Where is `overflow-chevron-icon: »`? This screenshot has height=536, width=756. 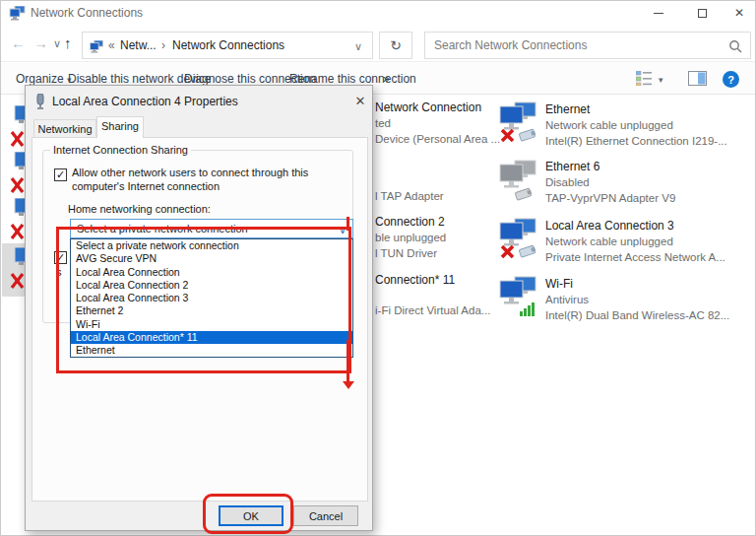 overflow-chevron-icon: » is located at coordinates (386, 79).